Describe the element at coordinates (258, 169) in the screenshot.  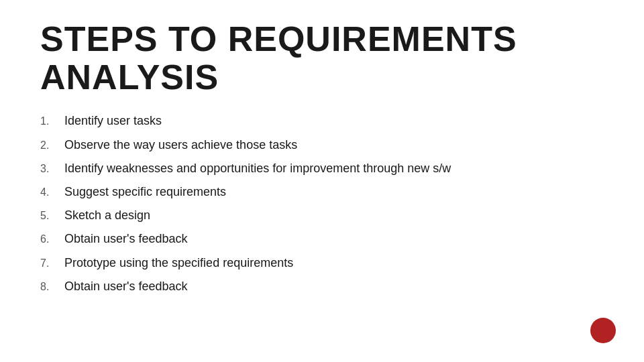
I see `list-item-text: Identify weaknesses and opportunities fo…` at that location.